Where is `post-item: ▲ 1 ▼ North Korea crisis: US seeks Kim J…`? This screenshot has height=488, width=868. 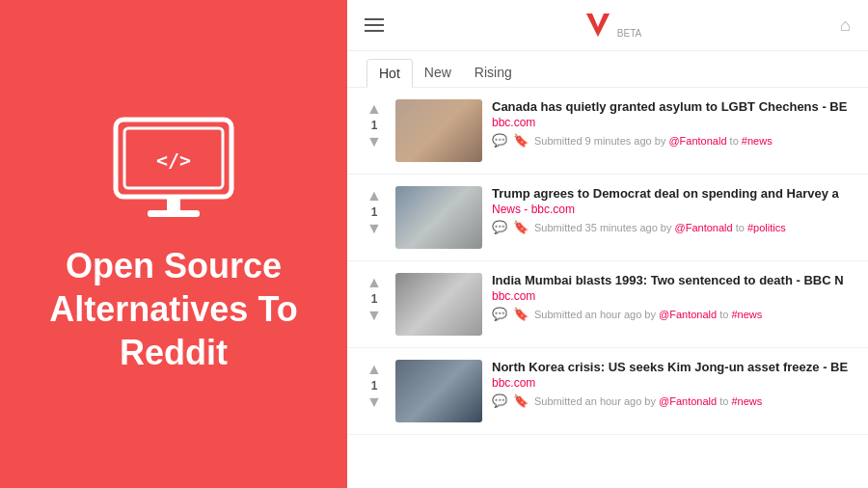 post-item: ▲ 1 ▼ North Korea crisis: US seeks Kim J… is located at coordinates (608, 392).